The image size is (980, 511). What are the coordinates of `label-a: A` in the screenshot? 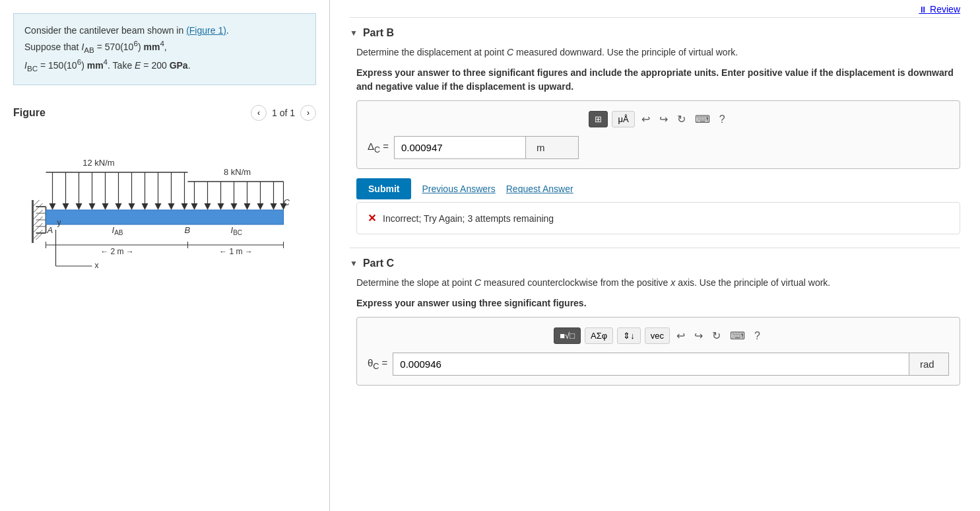 It's located at (50, 230).